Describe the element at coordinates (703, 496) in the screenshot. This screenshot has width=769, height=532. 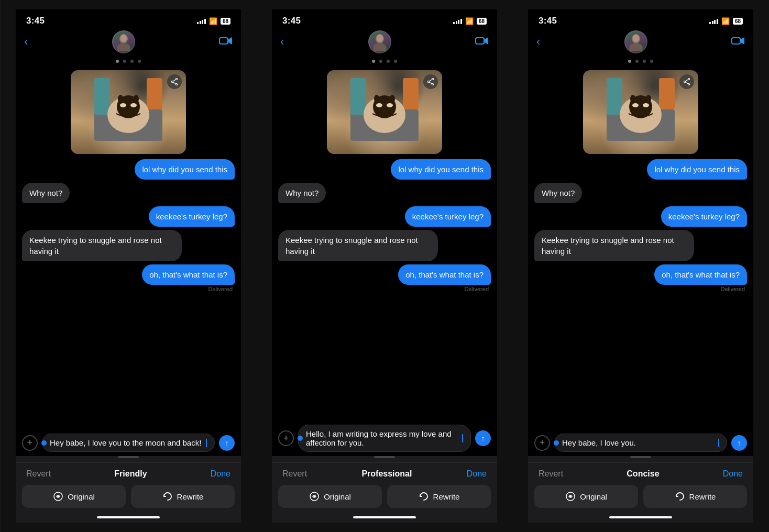
I see `rewrite-label-3: Rewrite` at that location.